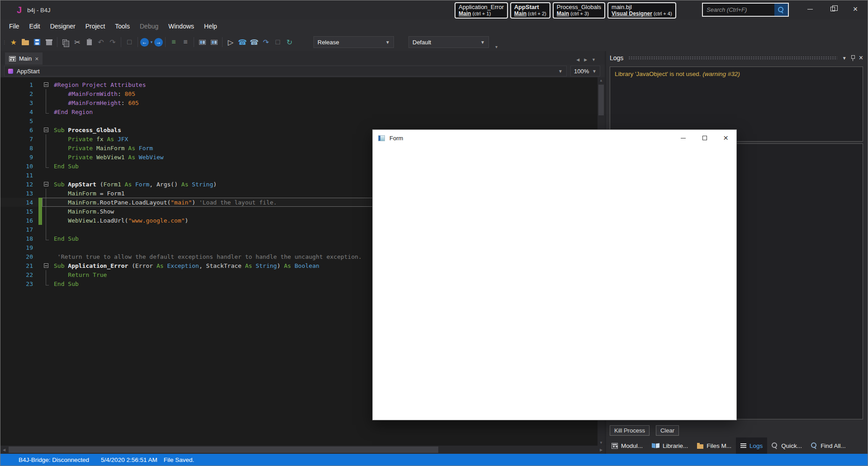 Image resolution: width=868 pixels, height=466 pixels. What do you see at coordinates (25, 42) in the screenshot?
I see `open-project-icon` at bounding box center [25, 42].